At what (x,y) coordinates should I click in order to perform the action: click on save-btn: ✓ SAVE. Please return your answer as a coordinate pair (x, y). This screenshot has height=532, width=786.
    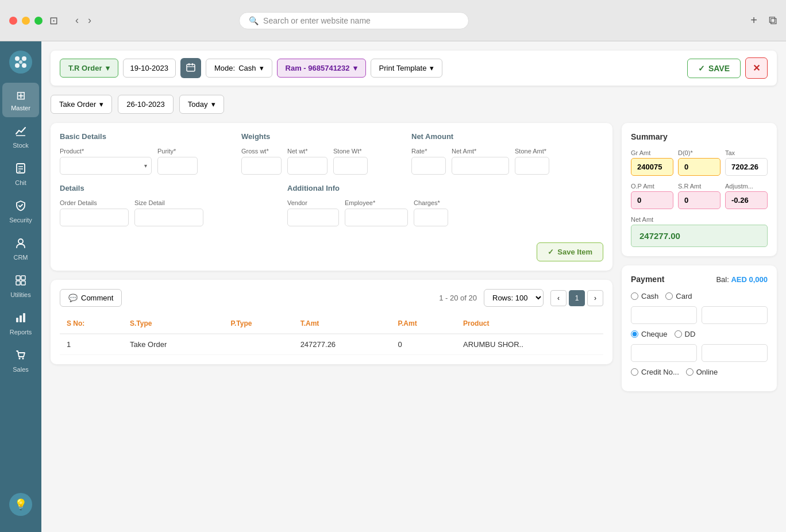
    Looking at the image, I should click on (714, 68).